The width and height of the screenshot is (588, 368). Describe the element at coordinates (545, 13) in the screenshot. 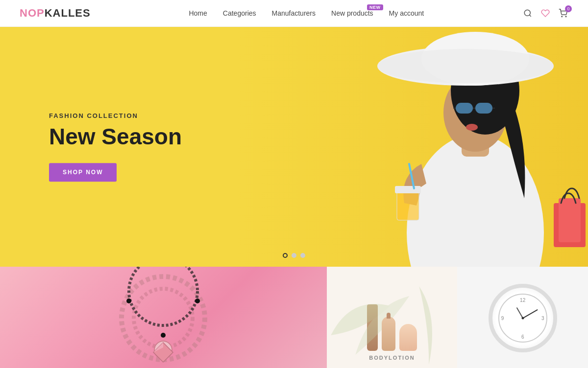

I see `header-icons: 0` at that location.